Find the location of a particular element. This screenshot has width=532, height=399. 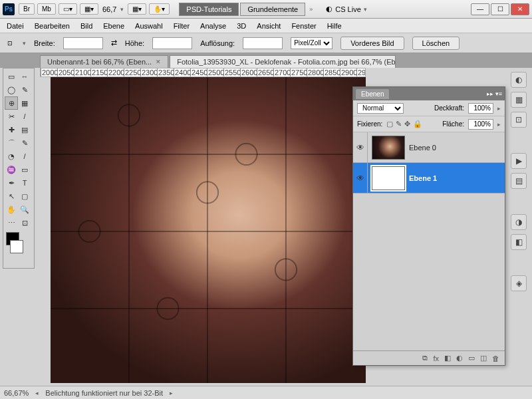

tool-button: ✒ is located at coordinates (11, 183).